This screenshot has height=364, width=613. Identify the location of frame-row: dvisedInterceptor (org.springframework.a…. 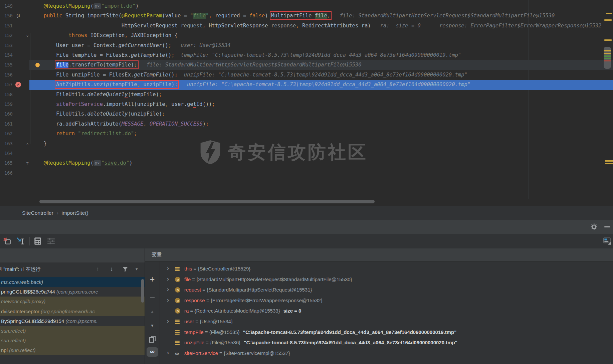
(72, 311).